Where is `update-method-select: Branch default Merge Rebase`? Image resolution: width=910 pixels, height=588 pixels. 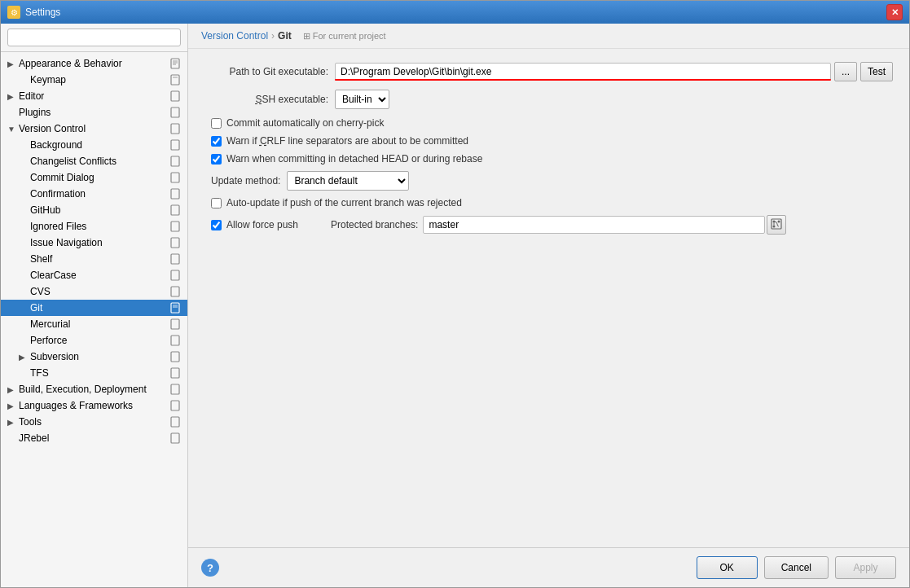
update-method-select: Branch default Merge Rebase is located at coordinates (348, 181).